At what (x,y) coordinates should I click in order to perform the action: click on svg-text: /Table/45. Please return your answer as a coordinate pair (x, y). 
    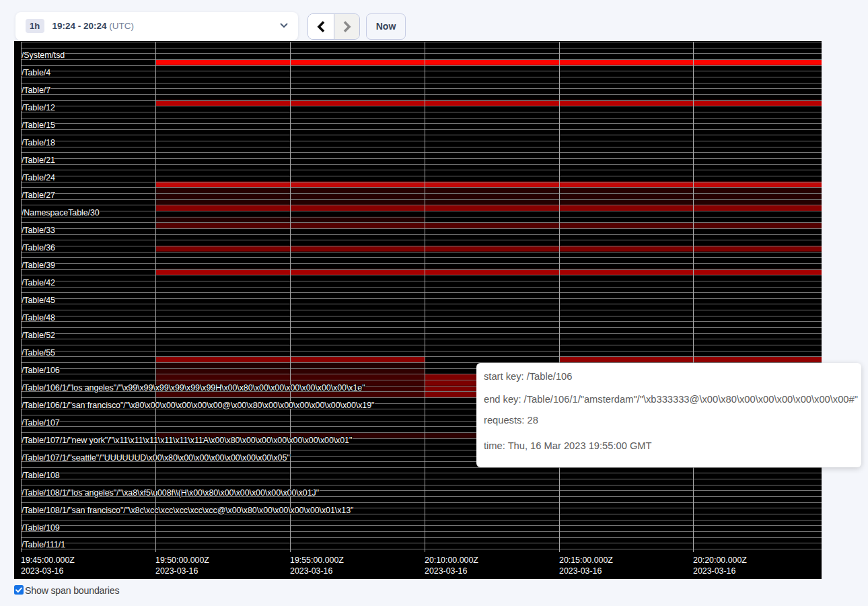
    Looking at the image, I should click on (38, 300).